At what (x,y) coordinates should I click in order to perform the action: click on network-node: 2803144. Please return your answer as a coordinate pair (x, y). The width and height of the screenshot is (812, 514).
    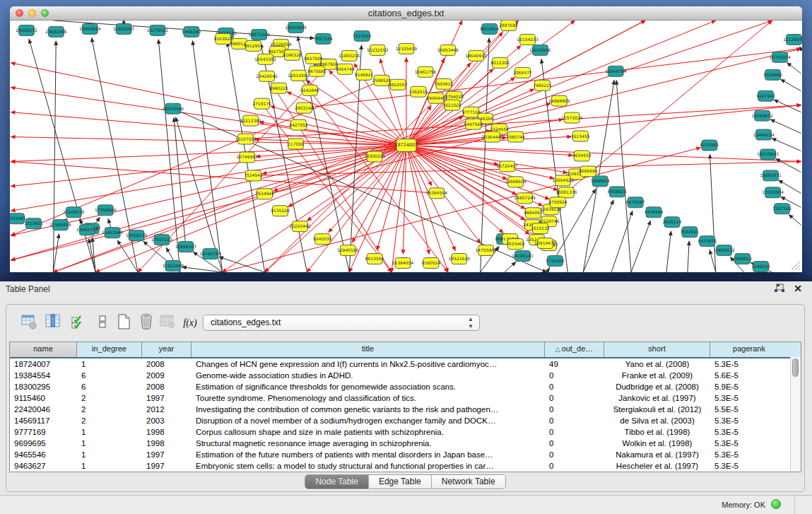
    Looking at the image, I should click on (304, 107).